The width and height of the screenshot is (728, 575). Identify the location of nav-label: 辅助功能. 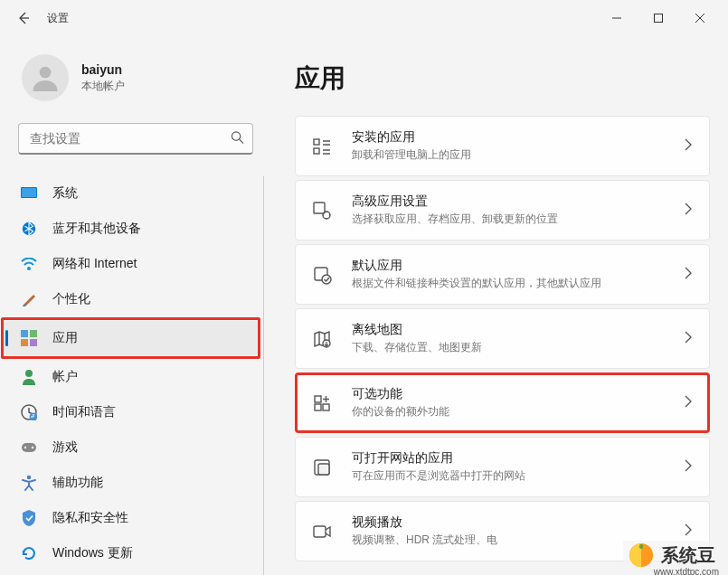
(78, 483).